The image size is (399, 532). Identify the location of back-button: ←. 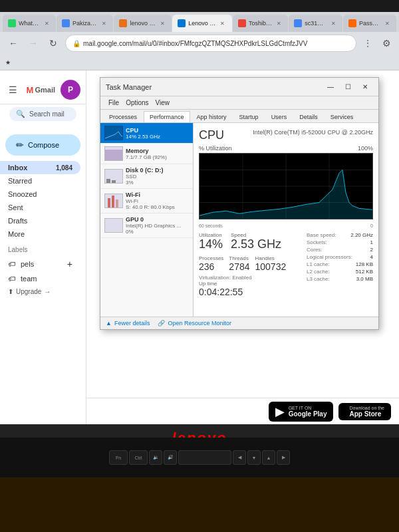
(13, 43).